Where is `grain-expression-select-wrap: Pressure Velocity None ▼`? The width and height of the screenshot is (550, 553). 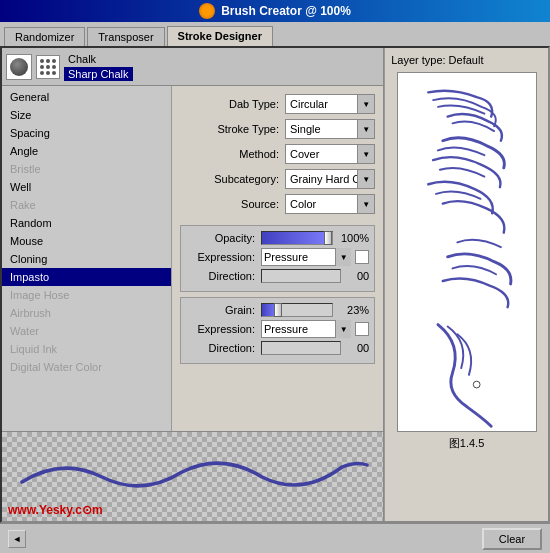 grain-expression-select-wrap: Pressure Velocity None ▼ is located at coordinates (306, 329).